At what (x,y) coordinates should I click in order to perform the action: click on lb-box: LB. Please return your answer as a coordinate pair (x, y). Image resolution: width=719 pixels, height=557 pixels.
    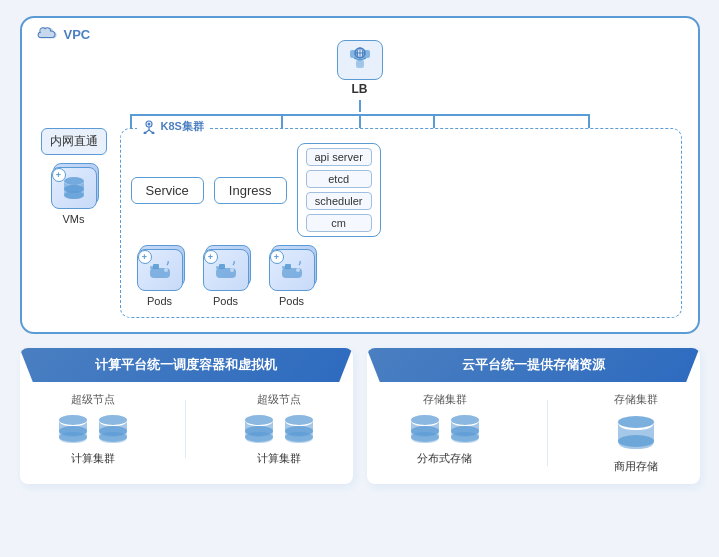
    Looking at the image, I should click on (360, 68).